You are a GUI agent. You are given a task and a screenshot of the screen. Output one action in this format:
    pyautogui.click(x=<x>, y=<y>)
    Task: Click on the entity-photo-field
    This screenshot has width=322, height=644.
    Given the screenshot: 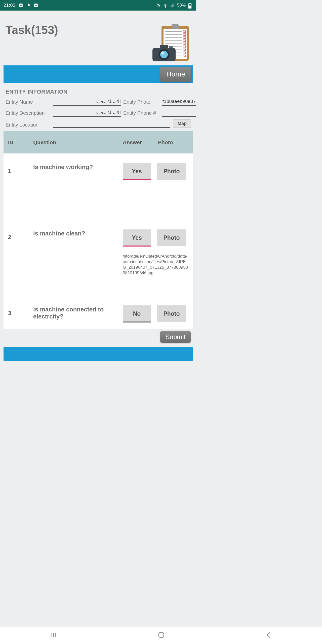 What is the action you would take?
    pyautogui.click(x=179, y=102)
    